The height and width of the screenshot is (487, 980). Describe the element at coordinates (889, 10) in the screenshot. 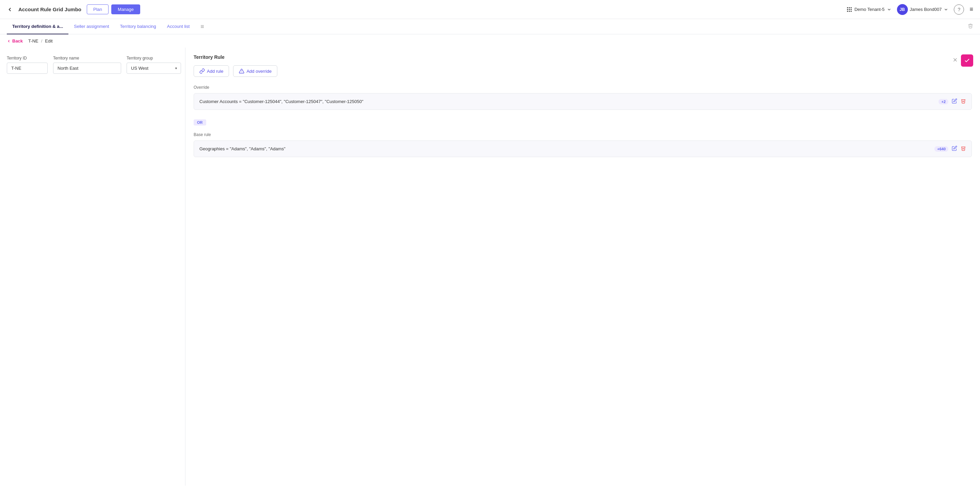

I see `chevron-down-icon` at that location.